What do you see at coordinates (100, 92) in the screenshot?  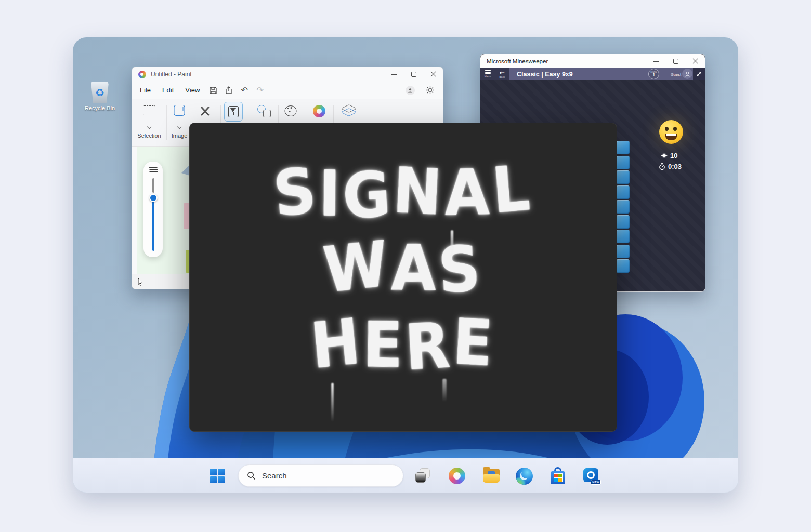 I see `recycle-bin-icon: ♻` at bounding box center [100, 92].